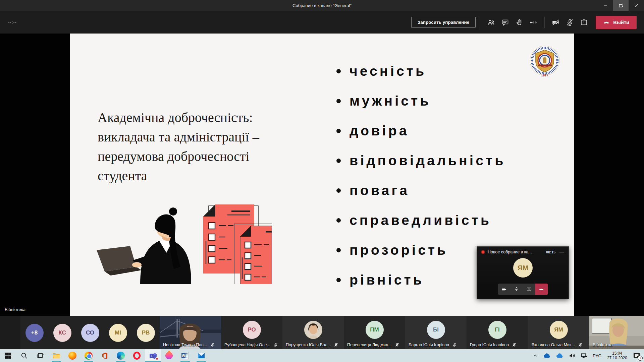 The height and width of the screenshot is (362, 644). Describe the element at coordinates (313, 330) in the screenshot. I see `avatar-photo` at that location.